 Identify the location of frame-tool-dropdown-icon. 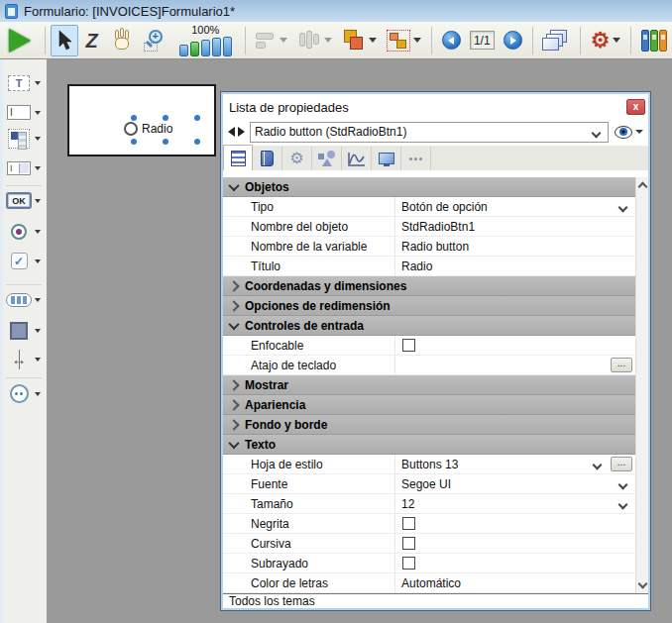
(38, 331).